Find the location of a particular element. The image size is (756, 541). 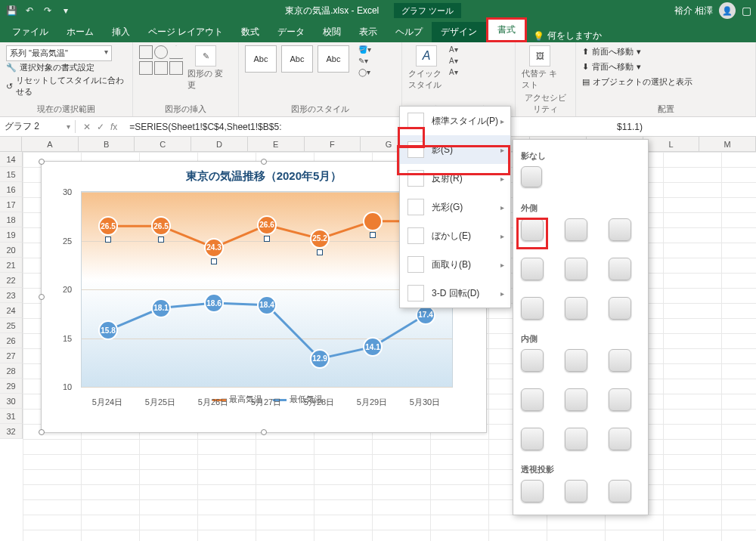

selection-pane-button: ▤ オブジェクトの選択と表示 is located at coordinates (665, 82).